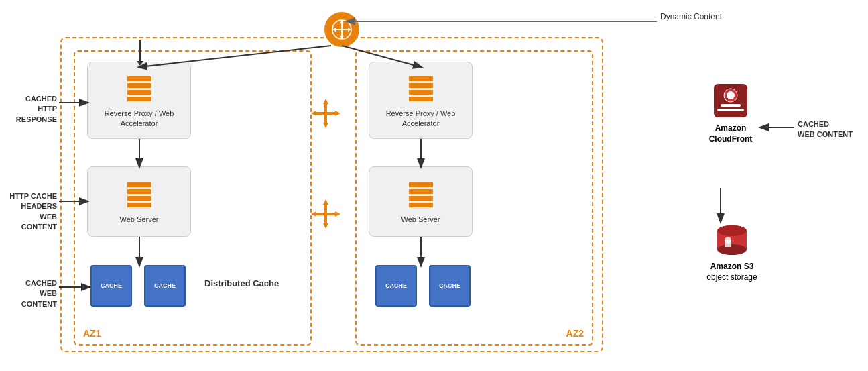  What do you see at coordinates (165, 286) in the screenshot?
I see `az1-cache-2: CACHE` at bounding box center [165, 286].